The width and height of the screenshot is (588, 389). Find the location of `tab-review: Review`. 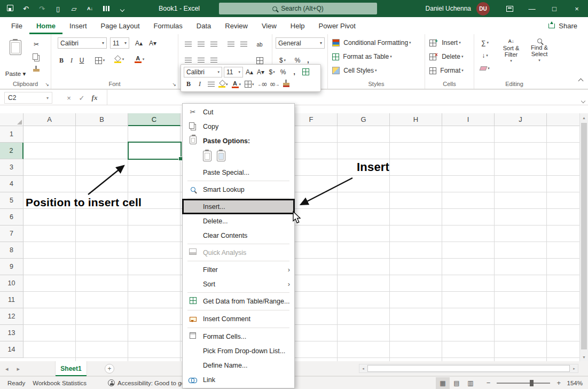

tab-review: Review is located at coordinates (236, 26).